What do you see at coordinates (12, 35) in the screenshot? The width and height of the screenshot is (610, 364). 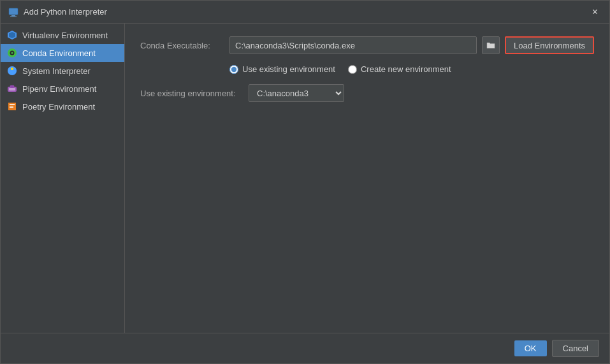 I see `virtualenv-icon` at bounding box center [12, 35].